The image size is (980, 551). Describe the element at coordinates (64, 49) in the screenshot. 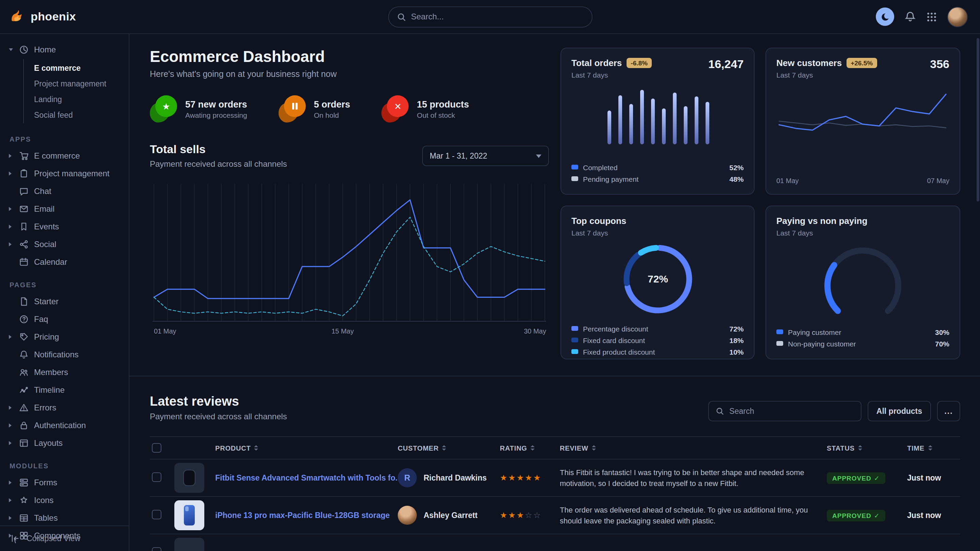

I see `sidebar-item-home: Home` at that location.